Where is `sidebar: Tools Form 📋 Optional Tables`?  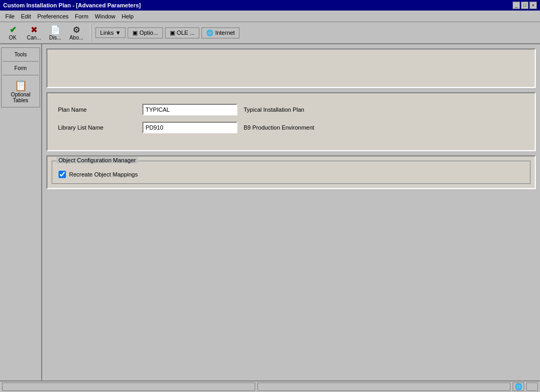
sidebar: Tools Form 📋 Optional Tables is located at coordinates (21, 212).